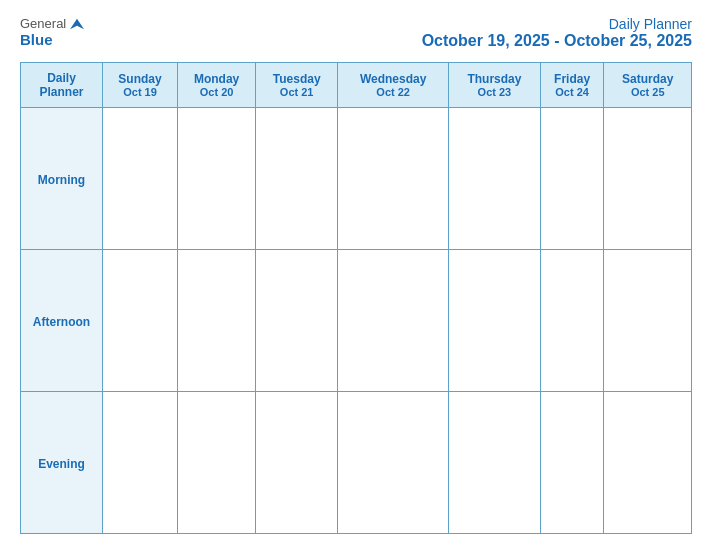 This screenshot has height=550, width=712. Describe the element at coordinates (62, 321) in the screenshot. I see `afternoon-label-cell: Afternoon` at that location.